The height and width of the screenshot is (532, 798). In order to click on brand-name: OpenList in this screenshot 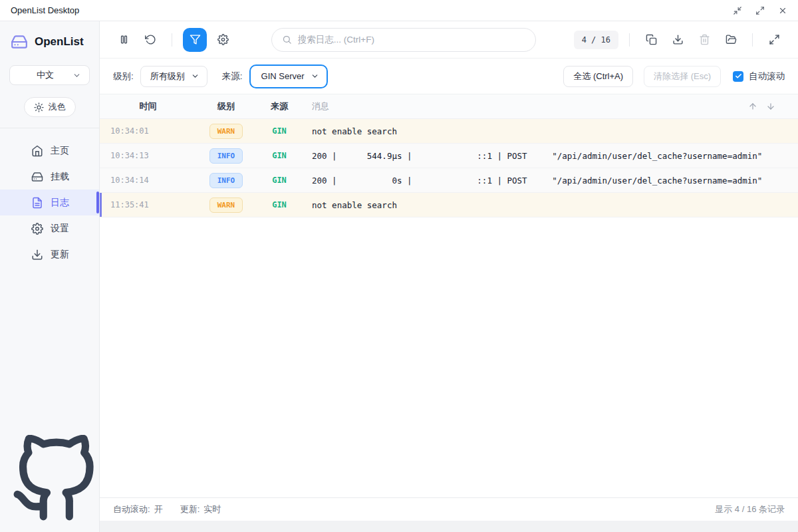, I will do `click(59, 42)`.